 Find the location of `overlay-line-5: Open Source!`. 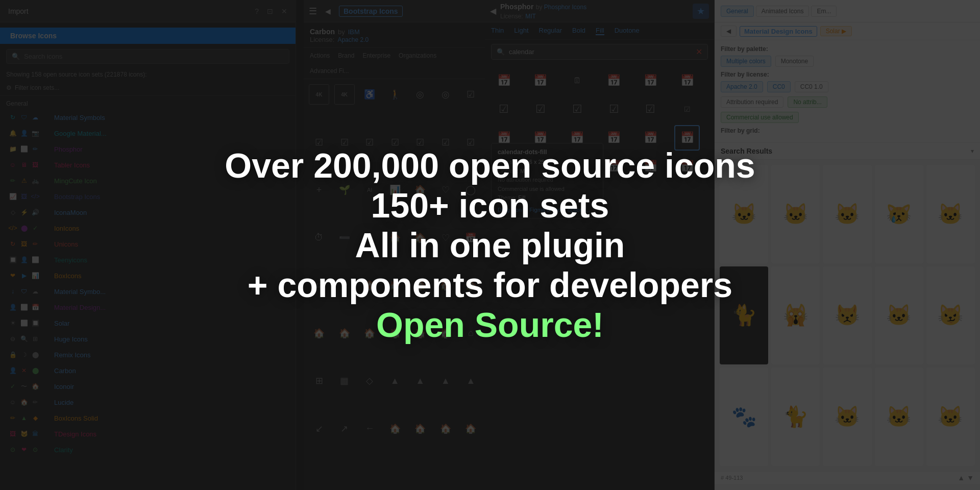

overlay-line-5: Open Source! is located at coordinates (490, 325).